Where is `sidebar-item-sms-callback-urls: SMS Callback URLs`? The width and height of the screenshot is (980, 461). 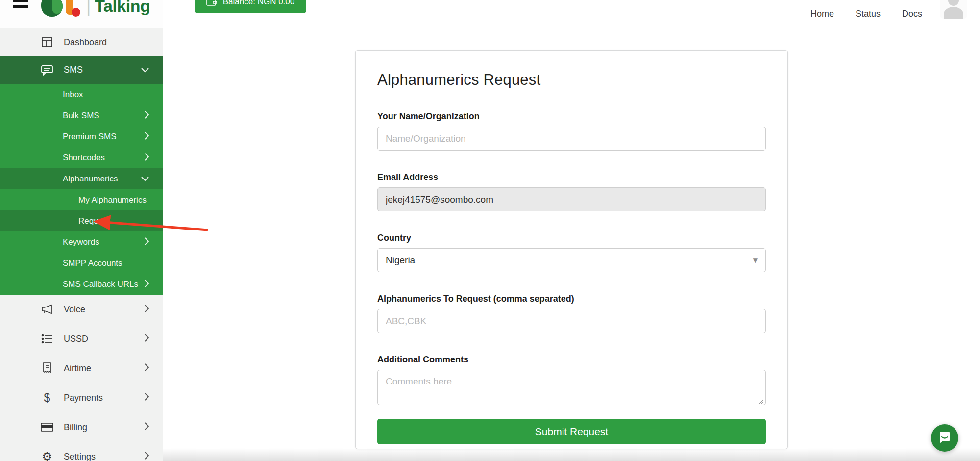 sidebar-item-sms-callback-urls: SMS Callback URLs is located at coordinates (81, 284).